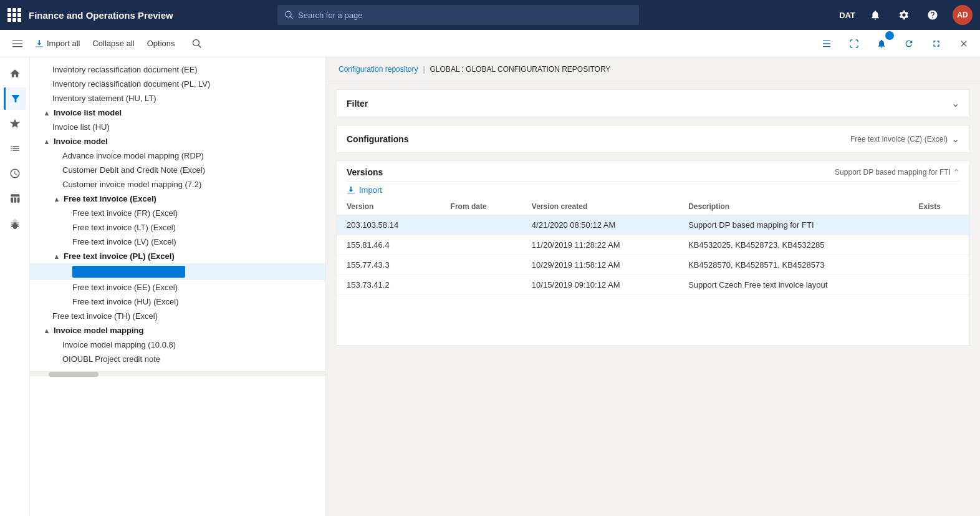 The image size is (980, 516). Describe the element at coordinates (15, 124) in the screenshot. I see `sidebar-icon-star` at that location.